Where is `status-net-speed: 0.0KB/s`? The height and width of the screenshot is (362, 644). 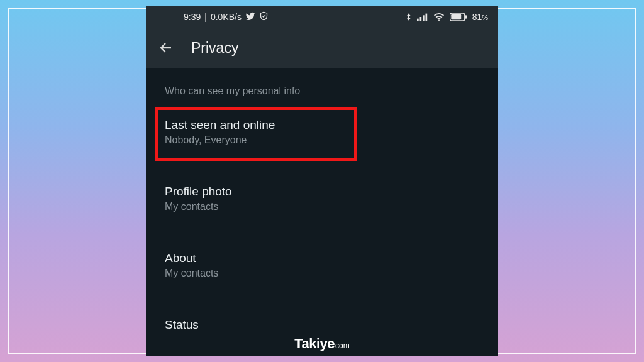 status-net-speed: 0.0KB/s is located at coordinates (226, 17).